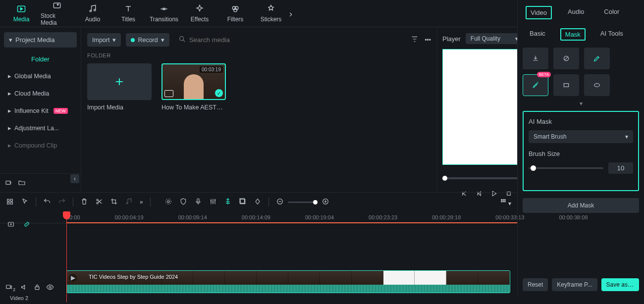  What do you see at coordinates (129, 202) in the screenshot?
I see `music-icon` at bounding box center [129, 202].